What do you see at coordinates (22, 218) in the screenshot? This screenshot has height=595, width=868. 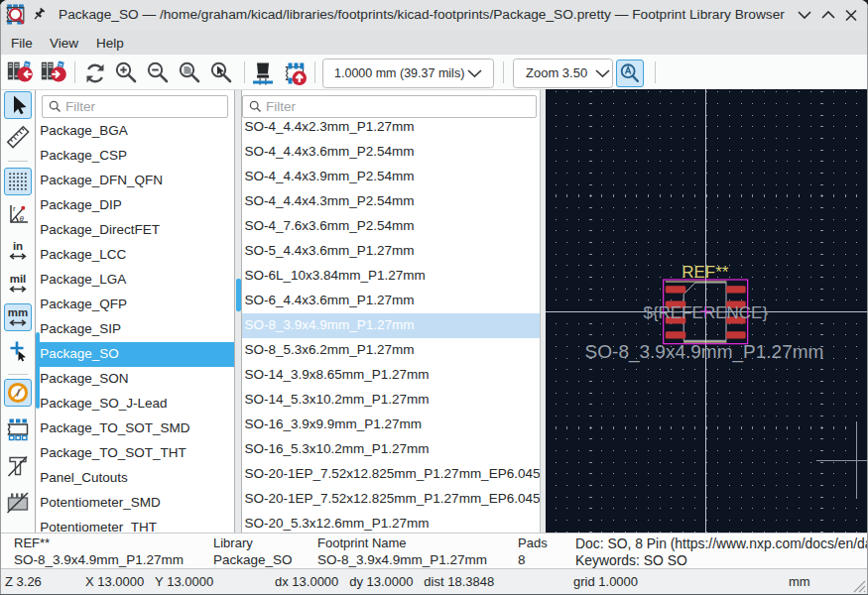 I see `svg-text: θ` at bounding box center [22, 218].